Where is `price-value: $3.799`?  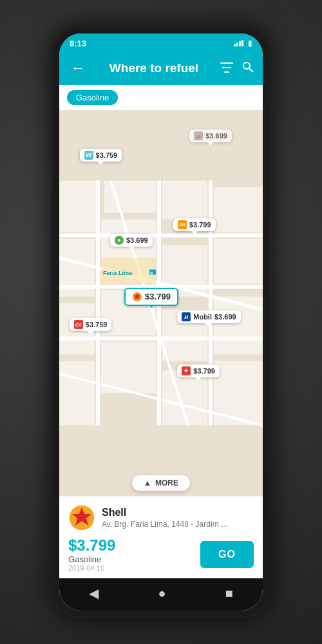 price-value: $3.799 is located at coordinates (91, 545).